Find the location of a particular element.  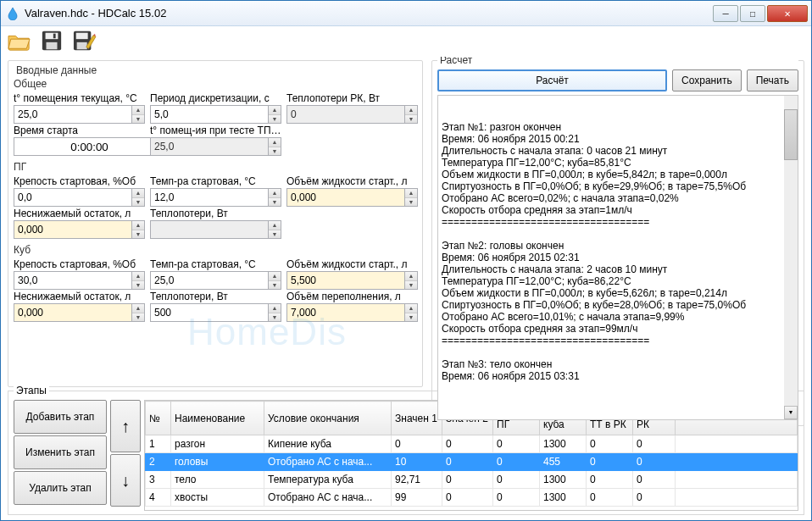

kub-loss-input is located at coordinates (209, 313).